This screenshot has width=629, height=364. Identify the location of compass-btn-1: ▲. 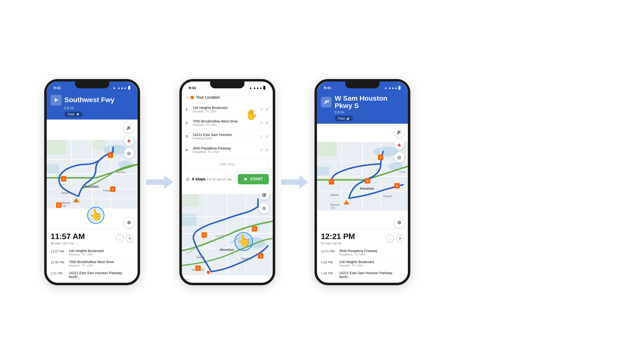
(129, 140).